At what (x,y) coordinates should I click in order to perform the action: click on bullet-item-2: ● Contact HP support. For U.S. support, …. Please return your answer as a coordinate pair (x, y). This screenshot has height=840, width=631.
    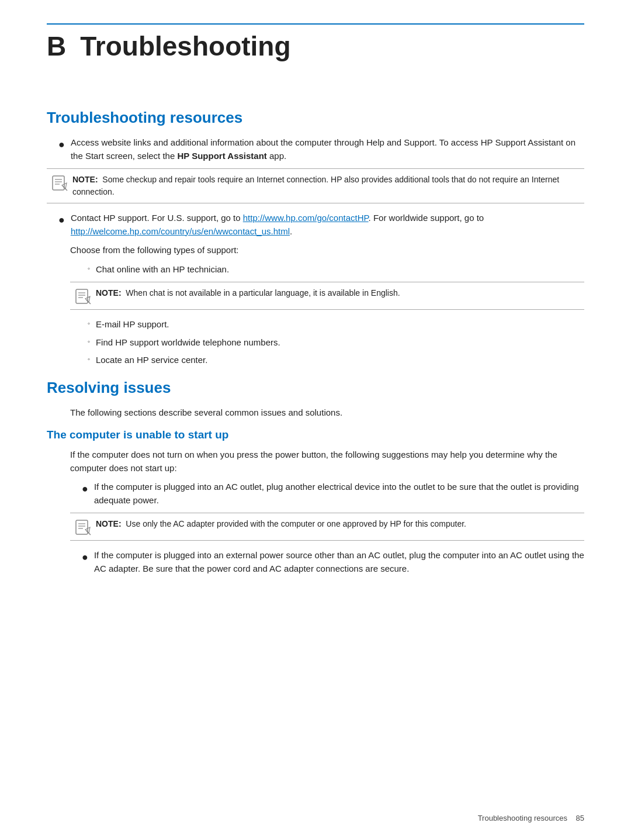
    Looking at the image, I should click on (316, 224).